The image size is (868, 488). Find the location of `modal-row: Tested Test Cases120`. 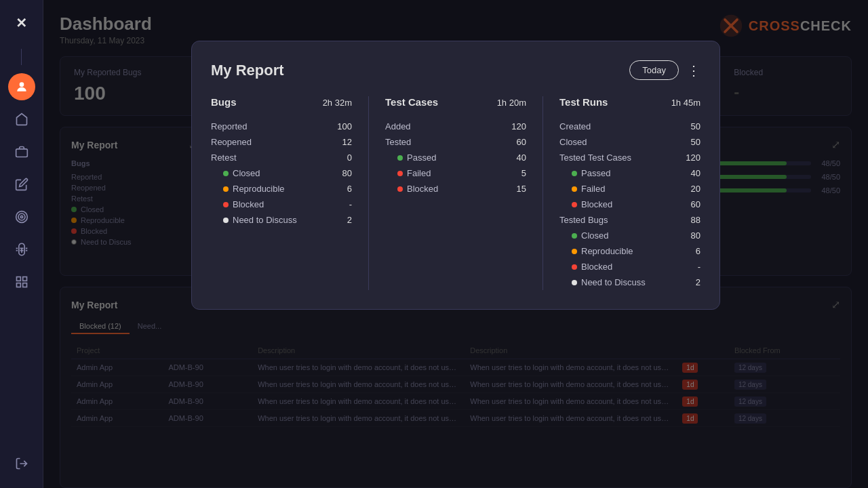

modal-row: Tested Test Cases120 is located at coordinates (630, 157).